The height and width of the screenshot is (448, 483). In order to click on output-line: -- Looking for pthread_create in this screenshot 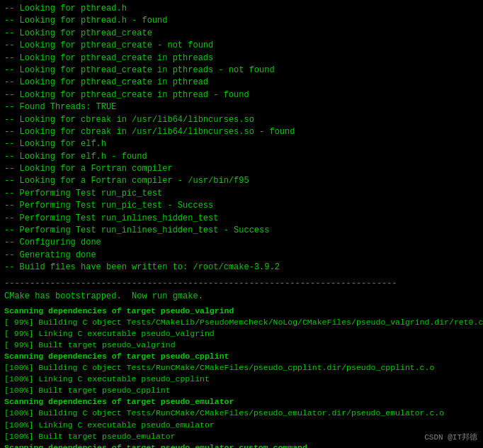, I will do `click(242, 34)`.